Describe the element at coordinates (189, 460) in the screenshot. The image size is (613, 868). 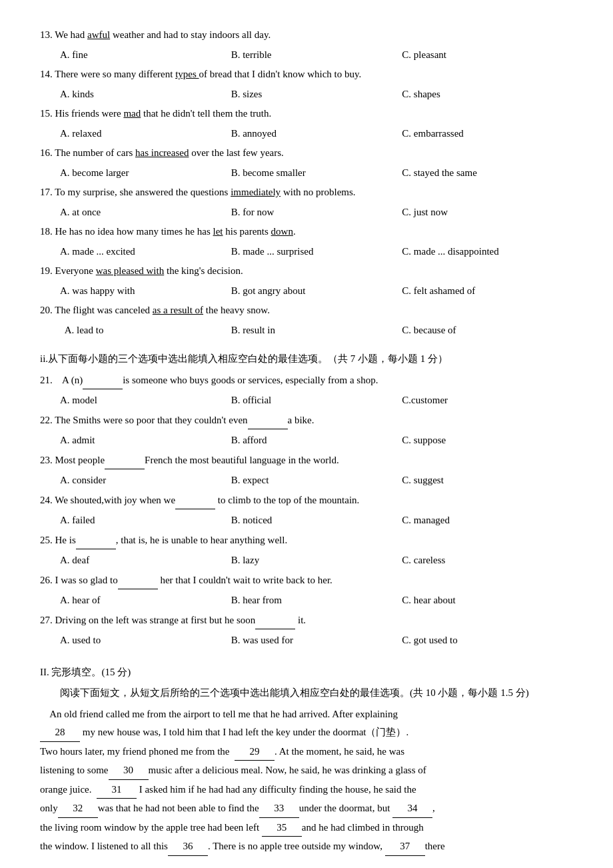
I see `q23-text: 23. Most people French the most beautifu…` at that location.